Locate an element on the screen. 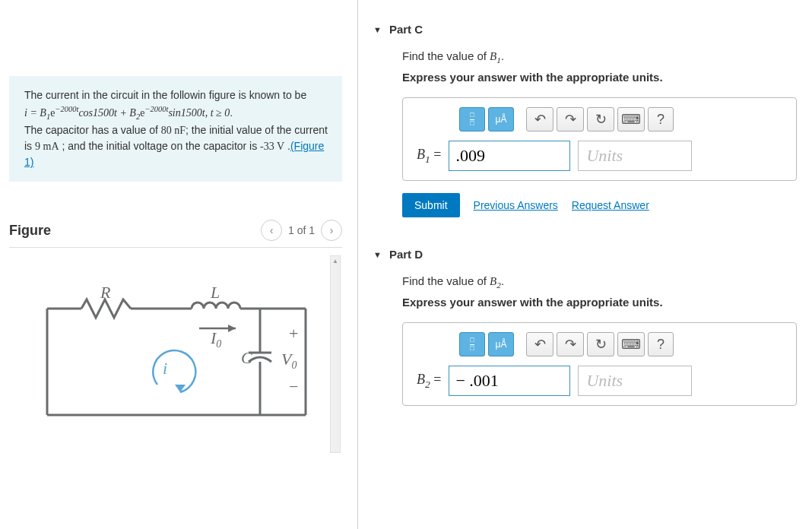 This screenshot has width=812, height=529. figure-scrollbar: ▲ is located at coordinates (335, 354).